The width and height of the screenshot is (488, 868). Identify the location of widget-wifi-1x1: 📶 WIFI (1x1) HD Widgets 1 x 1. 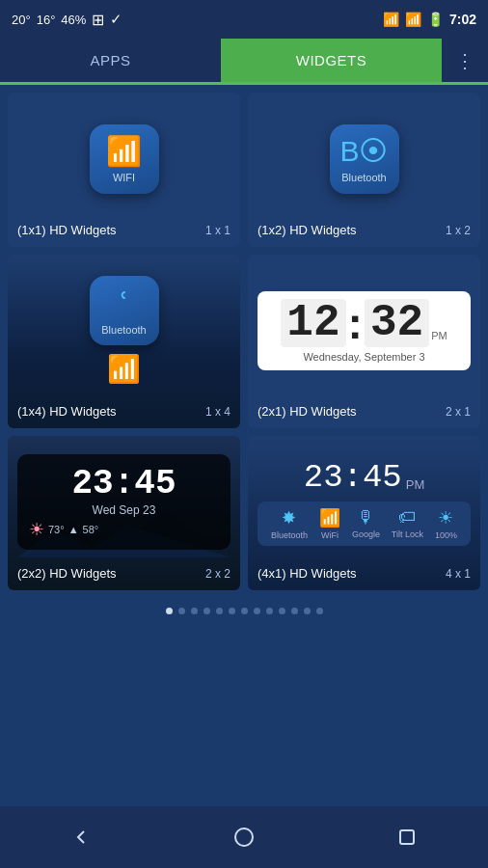
(123, 170).